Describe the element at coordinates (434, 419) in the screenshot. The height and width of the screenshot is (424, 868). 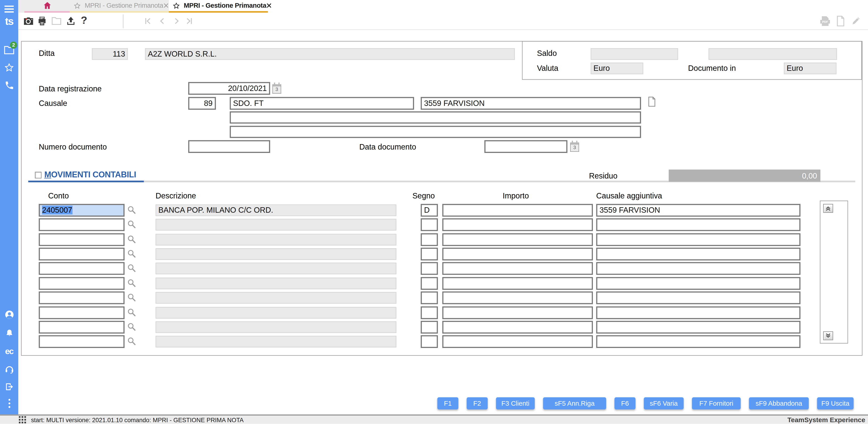
I see `status-bar: start: MULTI versione: 2021.01.10 comand…` at that location.